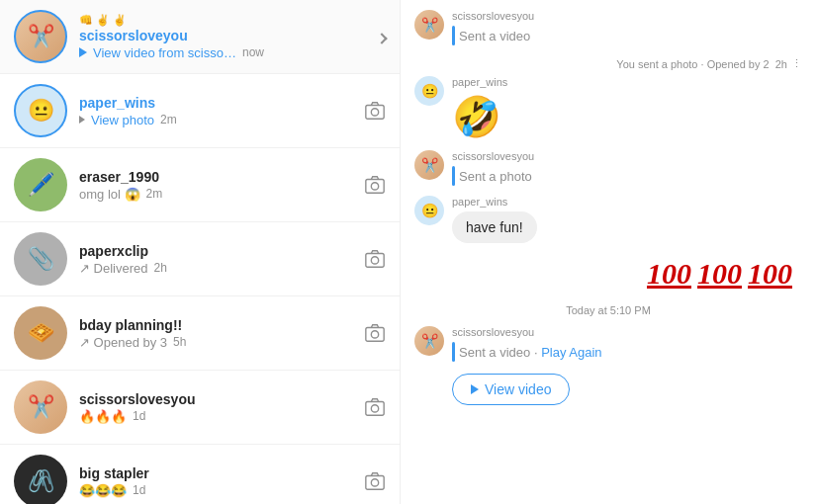  I want to click on conv-username: scissorslovesyou, so click(222, 399).